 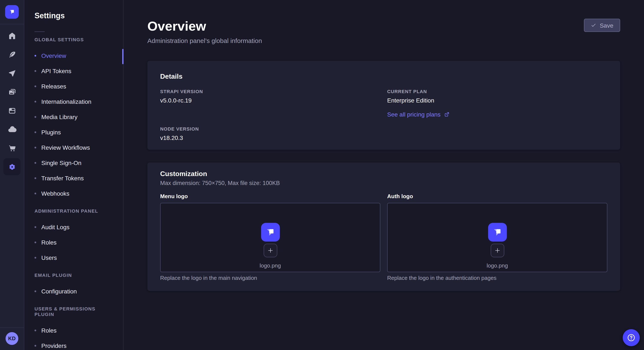 What do you see at coordinates (12, 328) in the screenshot?
I see `sidebar-divider` at bounding box center [12, 328].